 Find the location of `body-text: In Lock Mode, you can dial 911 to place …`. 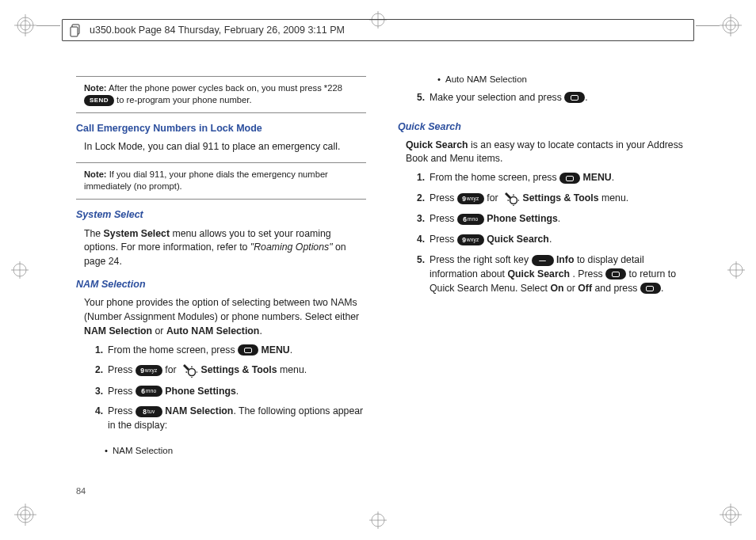

body-text: In Lock Mode, you can dial 911 to place … is located at coordinates (221, 147).